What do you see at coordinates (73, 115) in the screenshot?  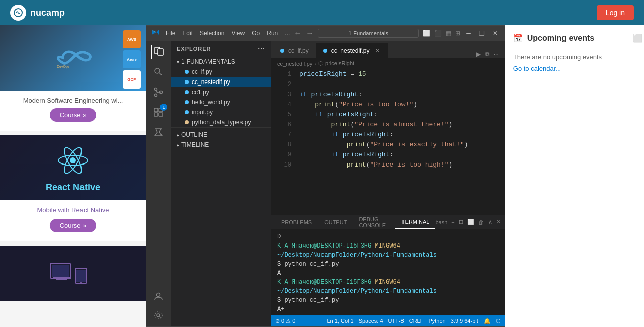 I see `devops-course-button: Course »` at bounding box center [73, 115].